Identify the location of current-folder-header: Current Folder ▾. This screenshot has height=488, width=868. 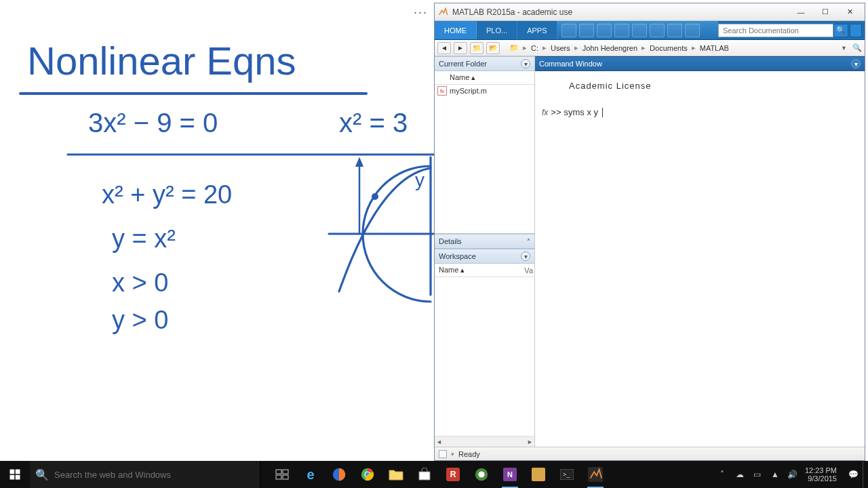
(484, 64).